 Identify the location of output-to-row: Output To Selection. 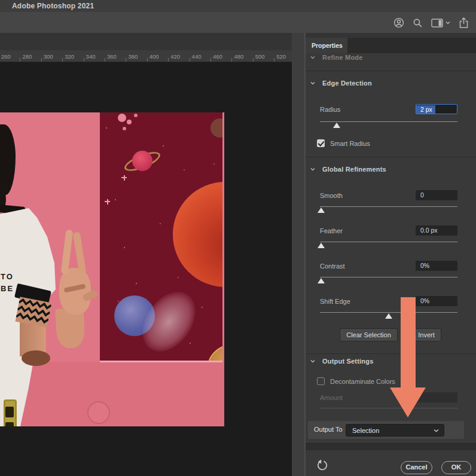
(386, 430).